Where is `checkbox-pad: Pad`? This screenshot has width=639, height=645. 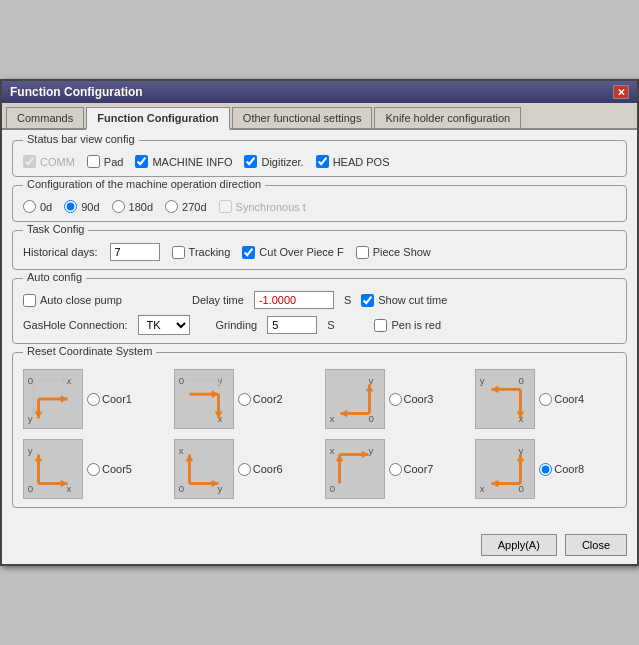
checkbox-pad: Pad is located at coordinates (106, 162).